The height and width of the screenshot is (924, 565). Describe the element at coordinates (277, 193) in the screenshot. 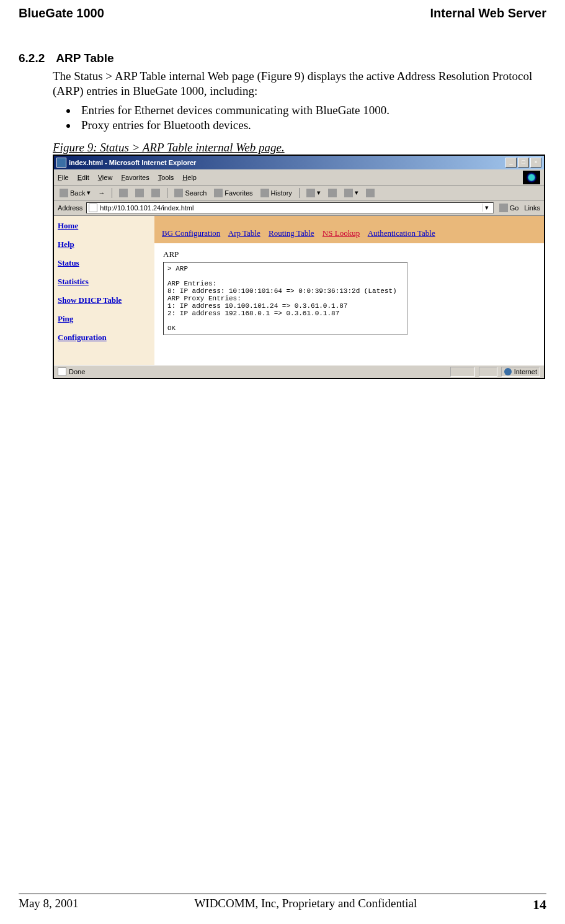

I see `history-button: History` at that location.